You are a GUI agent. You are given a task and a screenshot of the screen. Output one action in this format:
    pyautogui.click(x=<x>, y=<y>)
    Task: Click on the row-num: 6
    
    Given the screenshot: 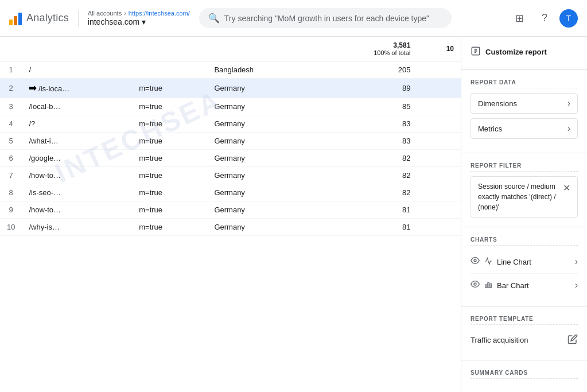 What is the action you would take?
    pyautogui.click(x=11, y=158)
    